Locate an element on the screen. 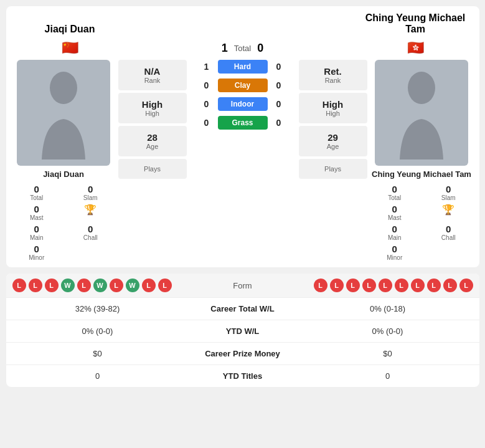  prize-money-row: $0 Career Prize Money $0 is located at coordinates (243, 353).